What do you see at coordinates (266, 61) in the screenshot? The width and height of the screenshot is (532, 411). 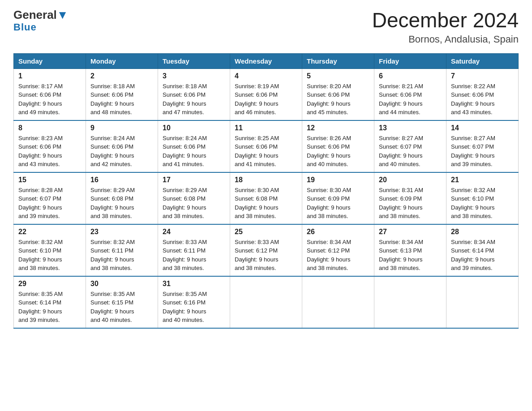 I see `header-wednesday: Wednesday` at bounding box center [266, 61].